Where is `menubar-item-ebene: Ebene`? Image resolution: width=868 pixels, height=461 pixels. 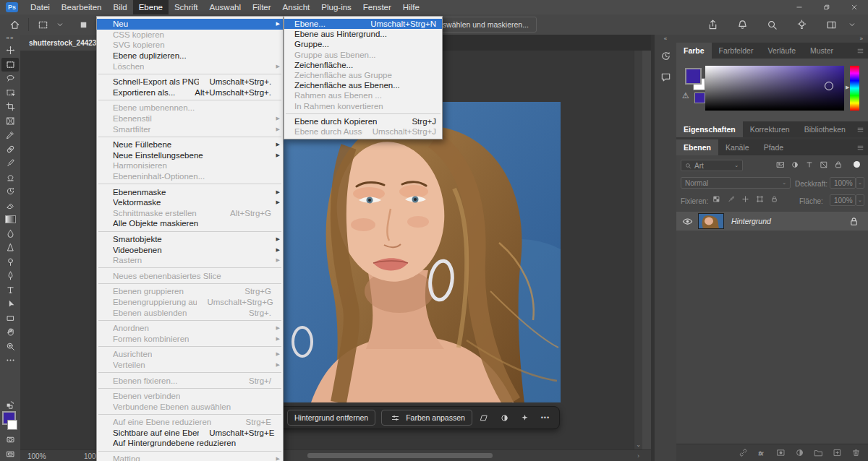 menubar-item-ebene: Ebene is located at coordinates (150, 7).